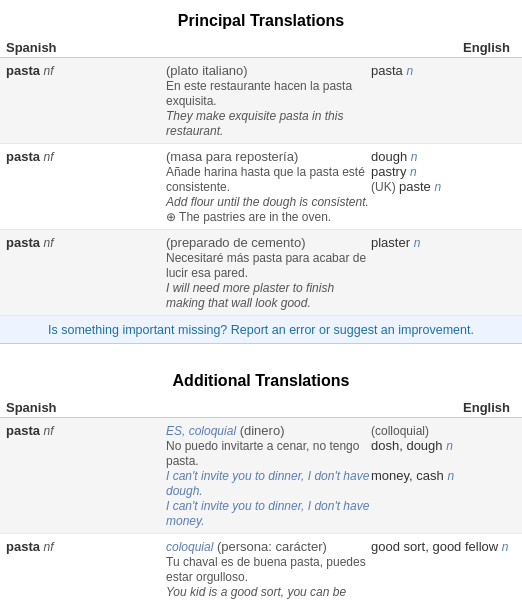 Image resolution: width=522 pixels, height=600 pixels. I want to click on principal-entry-1-english: pasta n, so click(444, 70).